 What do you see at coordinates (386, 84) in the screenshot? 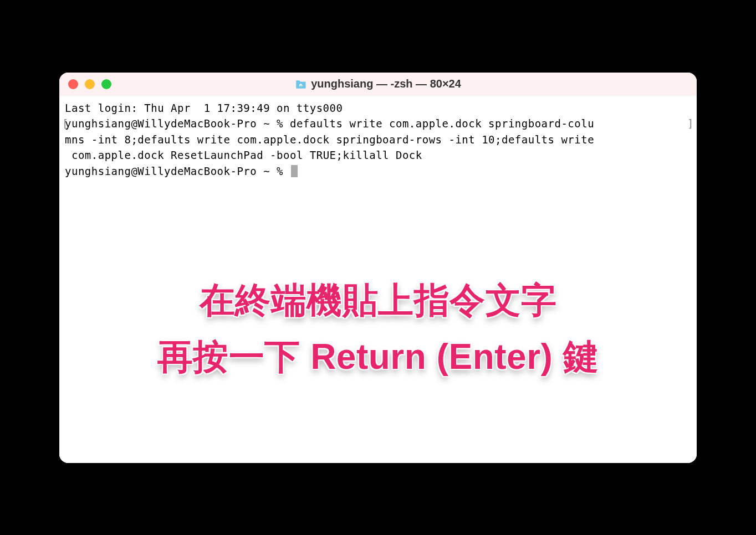
I see `window-title-text: yunghsiang — -zsh — 80×24` at bounding box center [386, 84].